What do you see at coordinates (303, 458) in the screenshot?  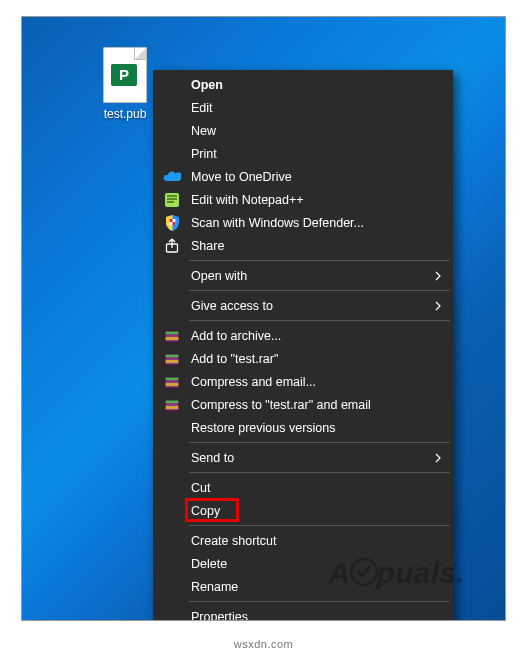 I see `menu-send-to: Send to` at bounding box center [303, 458].